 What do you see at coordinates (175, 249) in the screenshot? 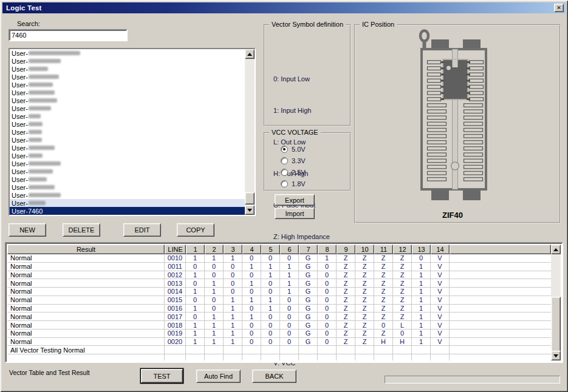
I see `column-header: LINE` at bounding box center [175, 249].